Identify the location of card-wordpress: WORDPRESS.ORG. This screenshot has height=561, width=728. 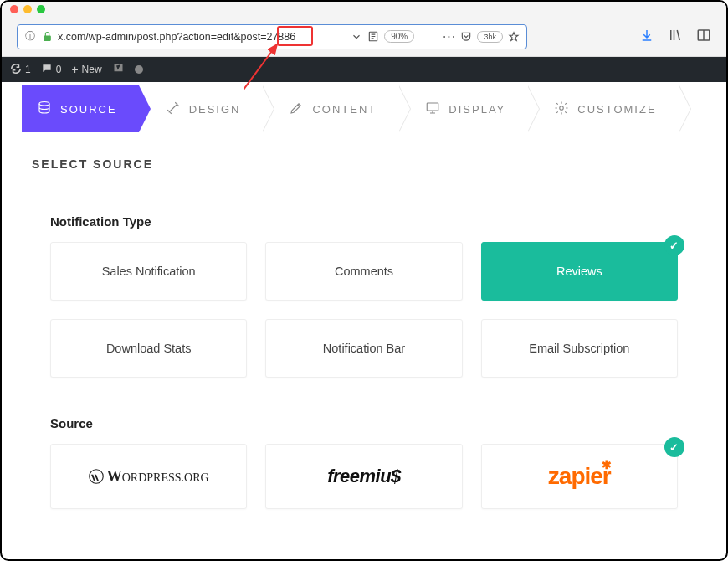
(149, 476).